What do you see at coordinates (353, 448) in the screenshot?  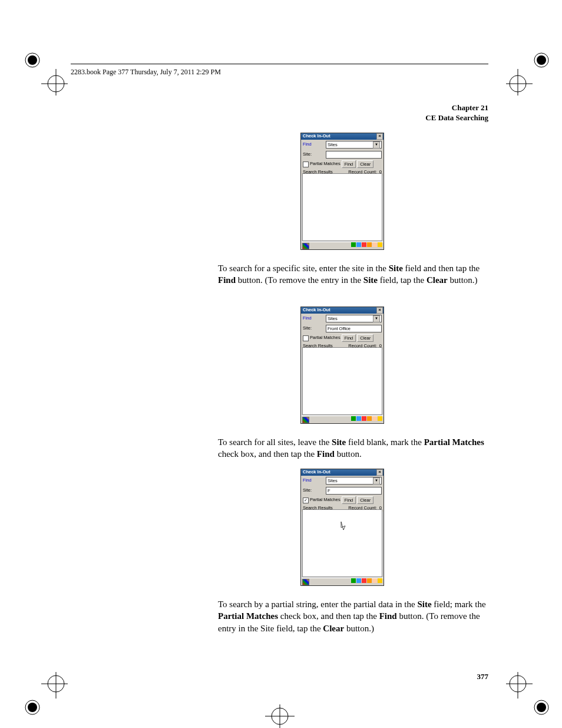 I see `paragraph-2: To search for all sites, leave the Site …` at bounding box center [353, 448].